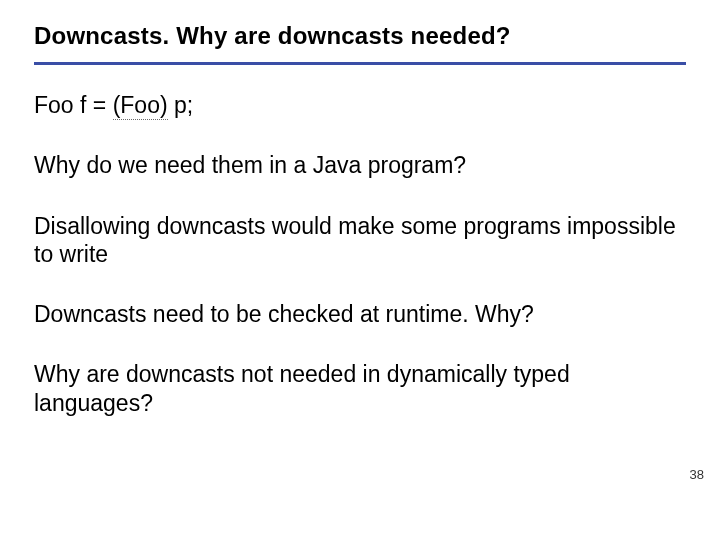 This screenshot has width=720, height=540. What do you see at coordinates (102, 36) in the screenshot?
I see `title-prefix: Downcasts.` at bounding box center [102, 36].